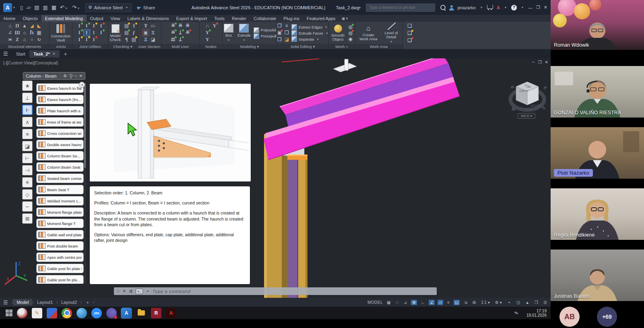 The image size is (644, 328). What do you see at coordinates (536, 303) in the screenshot?
I see `clean-screen-icon: ❒` at bounding box center [536, 303].